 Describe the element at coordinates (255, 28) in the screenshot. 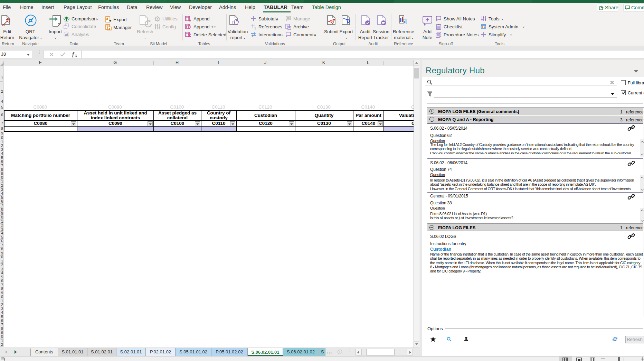

I see `svg-text: 1` at that location.